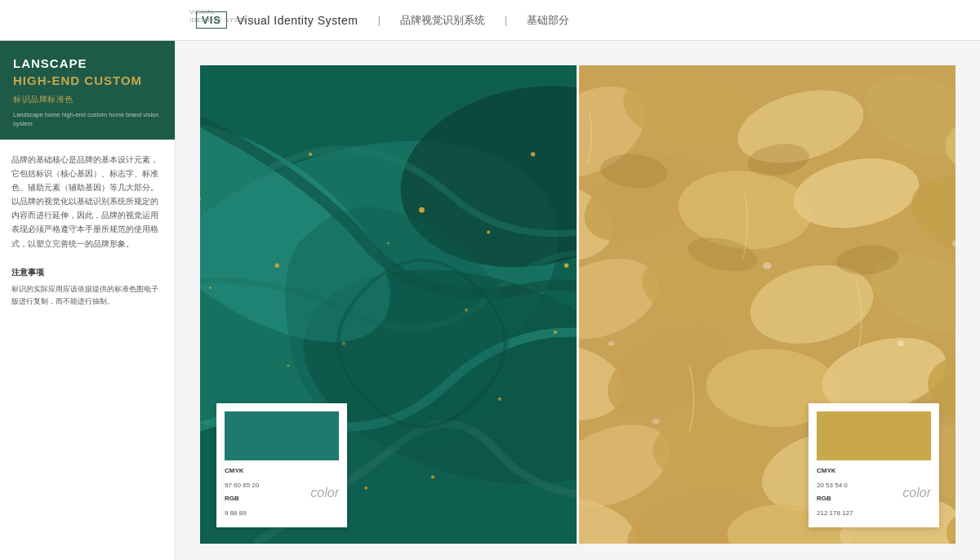 This screenshot has height=560, width=980. Describe the element at coordinates (282, 436) in the screenshot. I see `left-color-swatch` at that location.